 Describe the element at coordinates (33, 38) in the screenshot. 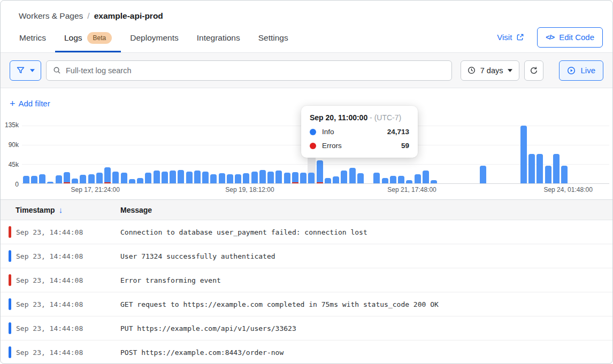

I see `tab-metrics: Metrics` at that location.